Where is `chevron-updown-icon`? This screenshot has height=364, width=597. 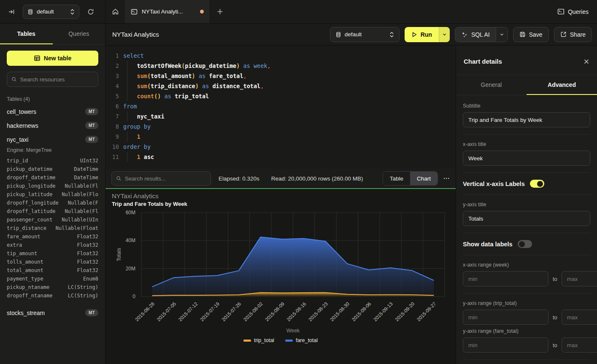 chevron-updown-icon is located at coordinates (73, 12).